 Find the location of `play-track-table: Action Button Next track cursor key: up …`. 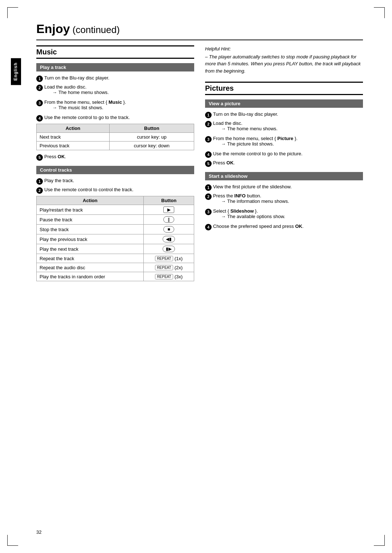

play-track-table: Action Button Next track cursor key: up … is located at coordinates (115, 137).